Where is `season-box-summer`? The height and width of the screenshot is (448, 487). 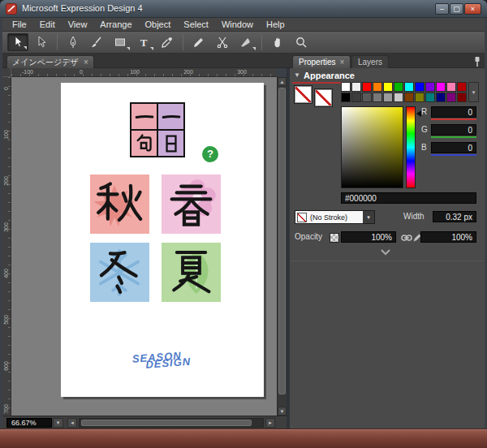
season-box-summer is located at coordinates (192, 273).